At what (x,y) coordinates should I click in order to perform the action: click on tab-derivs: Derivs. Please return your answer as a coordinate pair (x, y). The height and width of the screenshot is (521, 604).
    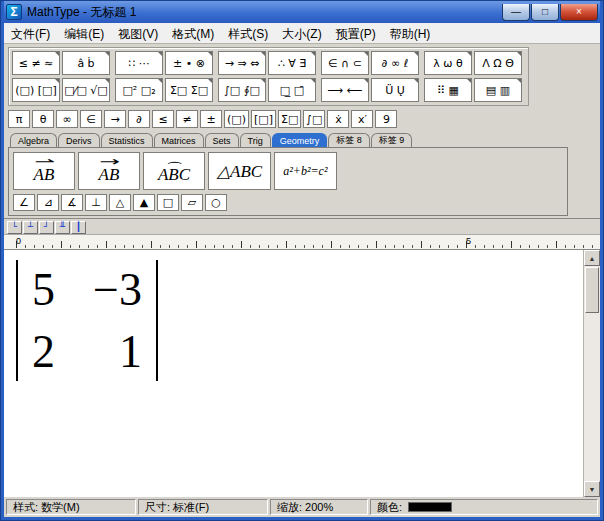
    Looking at the image, I should click on (79, 140).